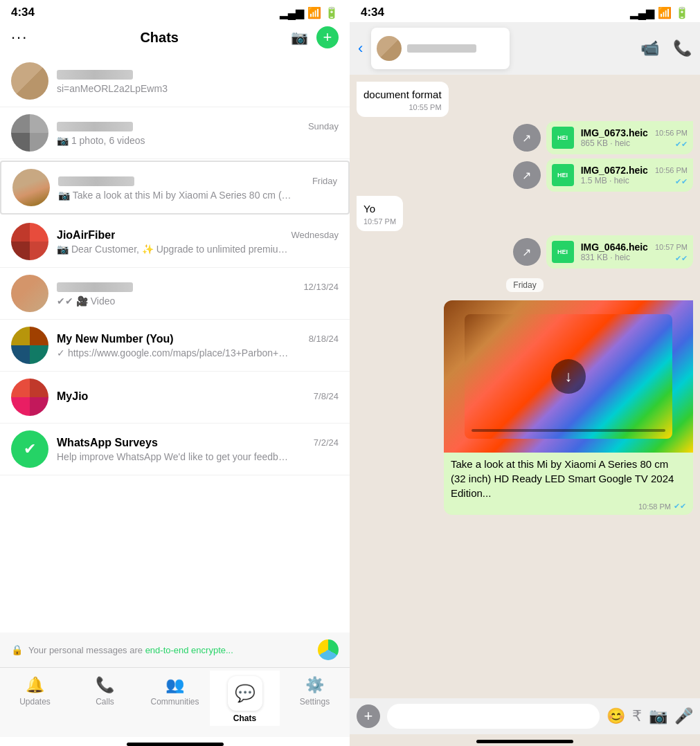 This screenshot has height=746, width=700. I want to click on chat-top: WhatsApp Surveys 7/2/24, so click(198, 443).